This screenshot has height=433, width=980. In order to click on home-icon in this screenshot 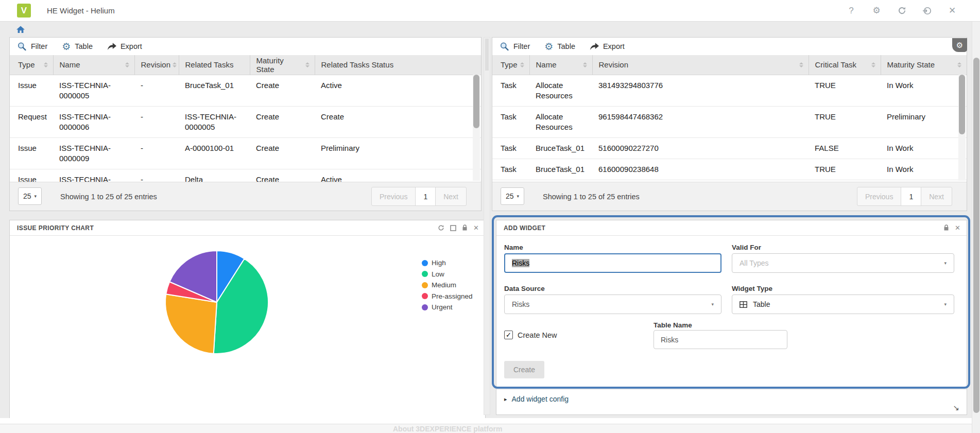, I will do `click(21, 31)`.